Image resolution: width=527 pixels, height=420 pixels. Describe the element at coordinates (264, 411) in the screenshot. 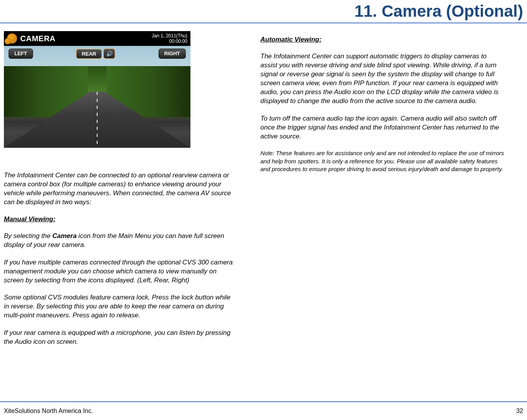

I see `footer: XiteSolutions North America Inc. 32` at that location.